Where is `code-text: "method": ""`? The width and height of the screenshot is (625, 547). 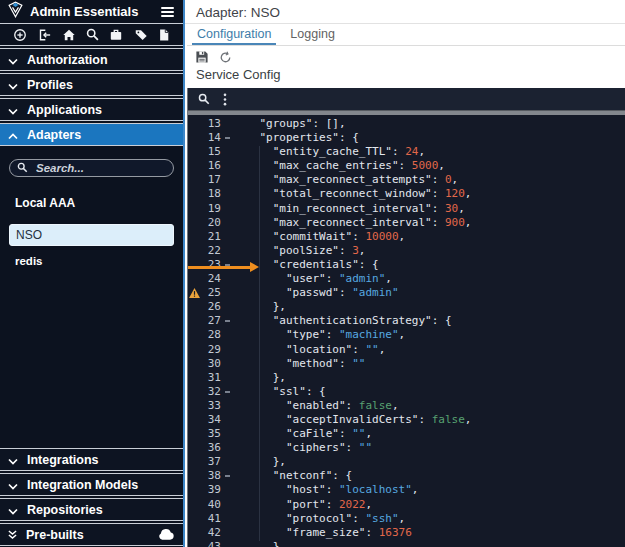 code-text: "method": "" is located at coordinates (429, 364).